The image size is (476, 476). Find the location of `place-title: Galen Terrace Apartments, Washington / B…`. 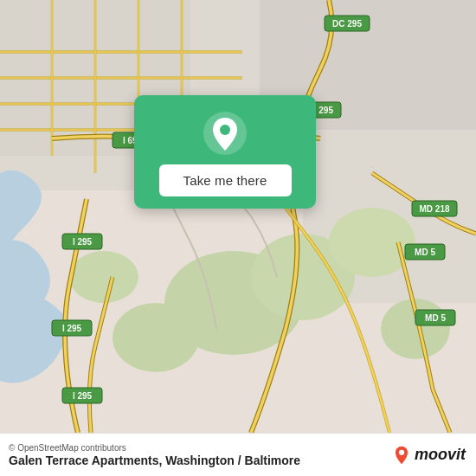

place-title: Galen Terrace Apartments, Washington / B… is located at coordinates (154, 460).